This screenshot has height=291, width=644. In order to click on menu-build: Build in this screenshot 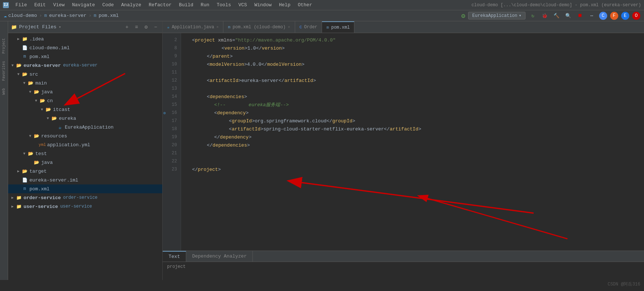, I will do `click(186, 5)`.